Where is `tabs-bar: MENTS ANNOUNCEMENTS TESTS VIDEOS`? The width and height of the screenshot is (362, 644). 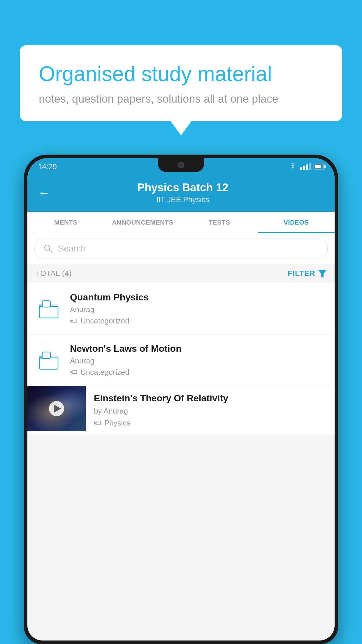
tabs-bar: MENTS ANNOUNCEMENTS TESTS VIDEOS is located at coordinates (181, 223).